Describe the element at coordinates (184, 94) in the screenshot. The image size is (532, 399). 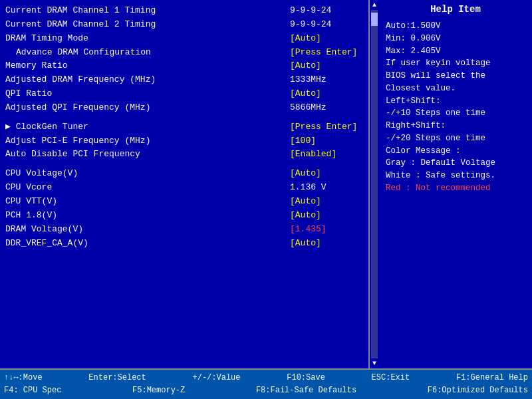
I see `bios-row-6: QPI Ratio[Auto]` at that location.